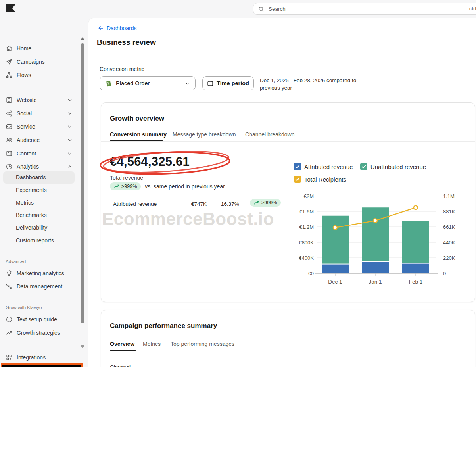  Describe the element at coordinates (265, 203) in the screenshot. I see `attributed-revenue-badge: >999%` at that location.